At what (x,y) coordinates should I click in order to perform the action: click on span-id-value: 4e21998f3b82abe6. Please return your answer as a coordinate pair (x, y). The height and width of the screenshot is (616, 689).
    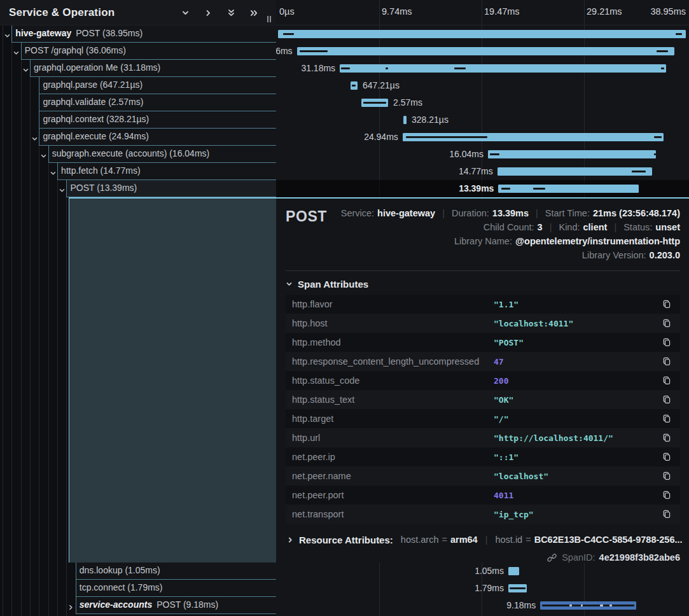
    Looking at the image, I should click on (640, 557).